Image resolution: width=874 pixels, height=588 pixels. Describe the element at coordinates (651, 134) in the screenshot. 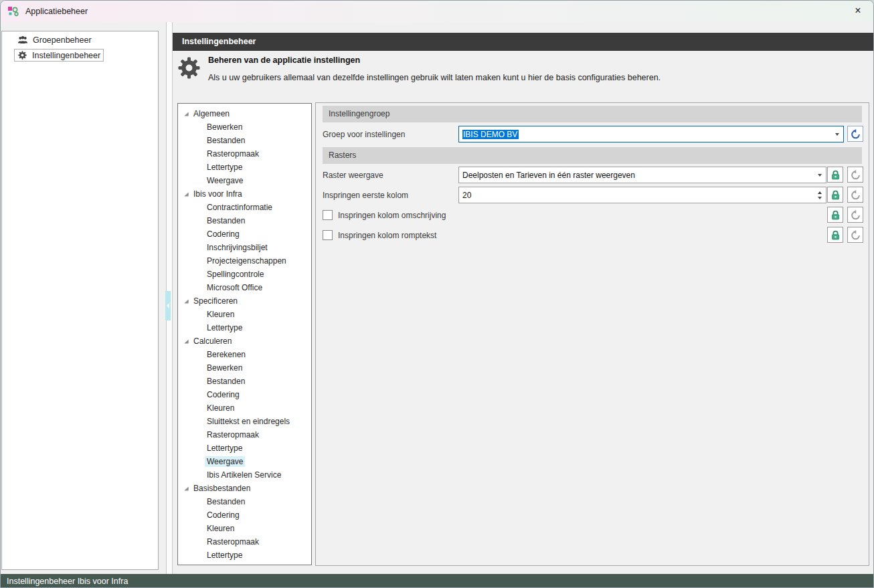

I see `groep-voor-instellingen-combo: IBIS DEMO BV` at that location.